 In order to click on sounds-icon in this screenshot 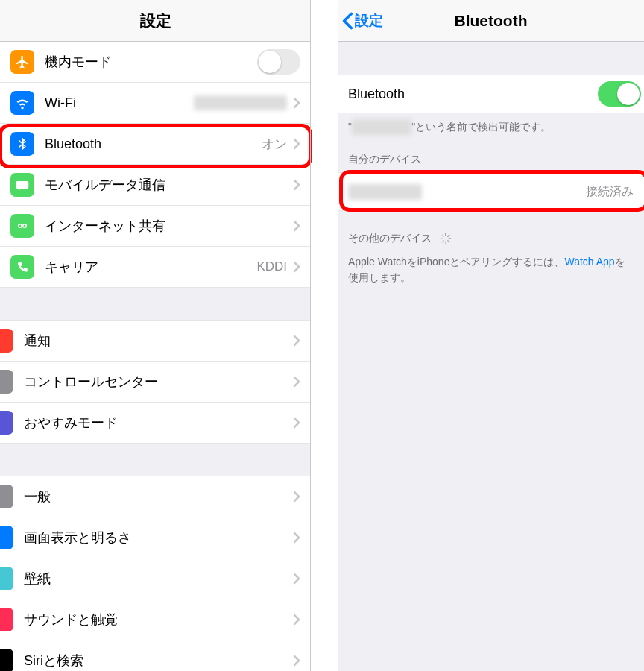, I will do `click(7, 620)`.